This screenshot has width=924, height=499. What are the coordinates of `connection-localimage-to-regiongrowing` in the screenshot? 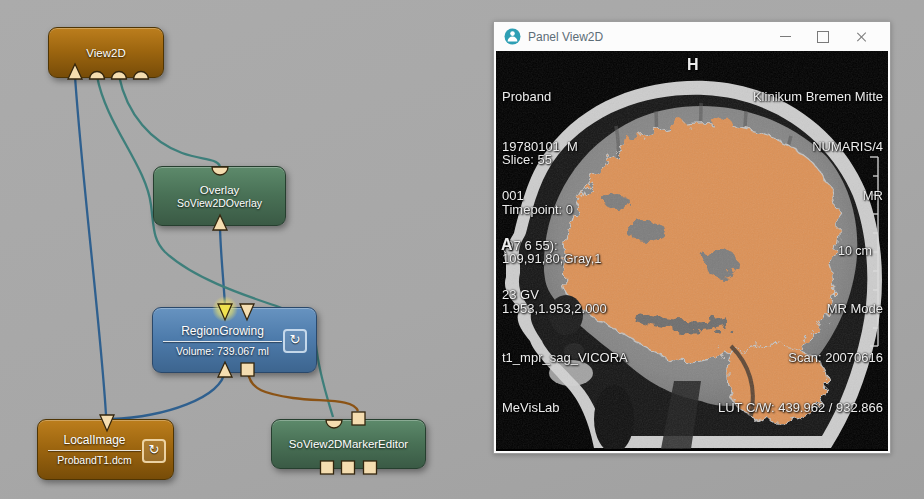 It's located at (168, 395).